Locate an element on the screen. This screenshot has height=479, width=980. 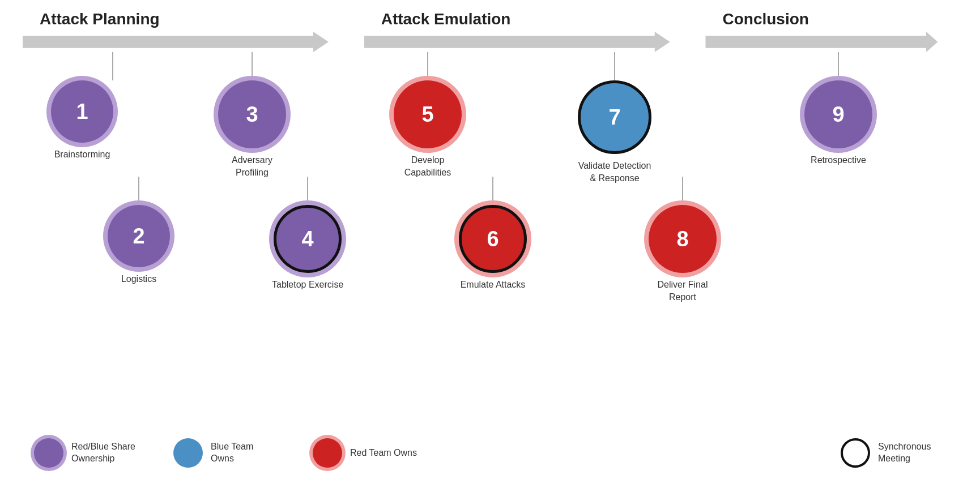
phases-row: Attack Planning Attack Emulation Conclus… is located at coordinates (490, 26).